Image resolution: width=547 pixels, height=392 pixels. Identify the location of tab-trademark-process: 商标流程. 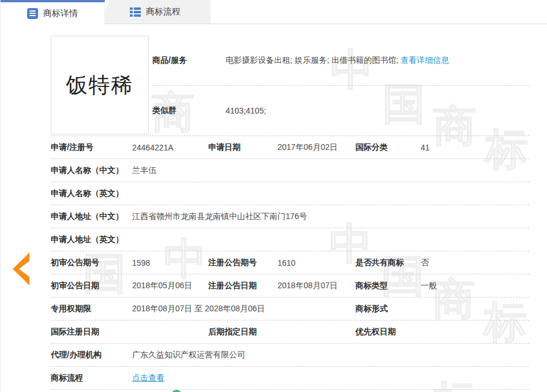
(155, 12).